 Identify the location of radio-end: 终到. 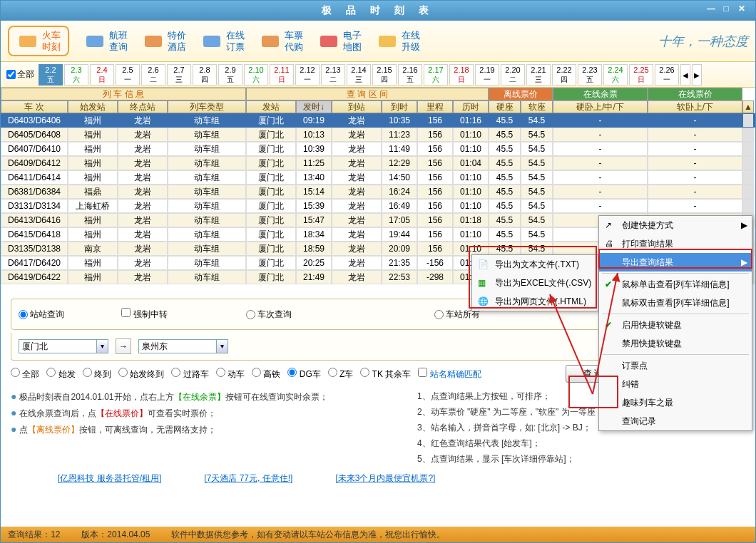
(97, 374).